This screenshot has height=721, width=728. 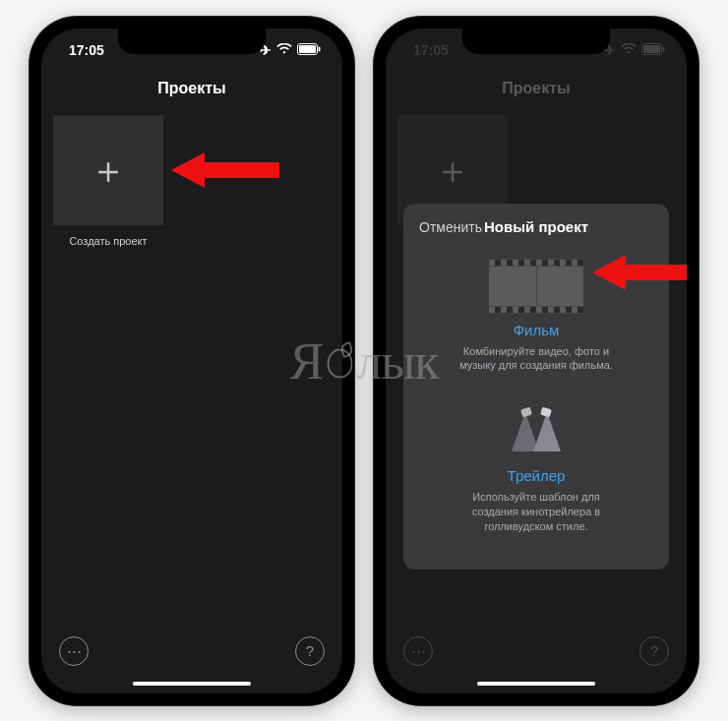 What do you see at coordinates (536, 359) in the screenshot?
I see `option-movie-desc: Комбинируйте видео, фото и музыку для со…` at bounding box center [536, 359].